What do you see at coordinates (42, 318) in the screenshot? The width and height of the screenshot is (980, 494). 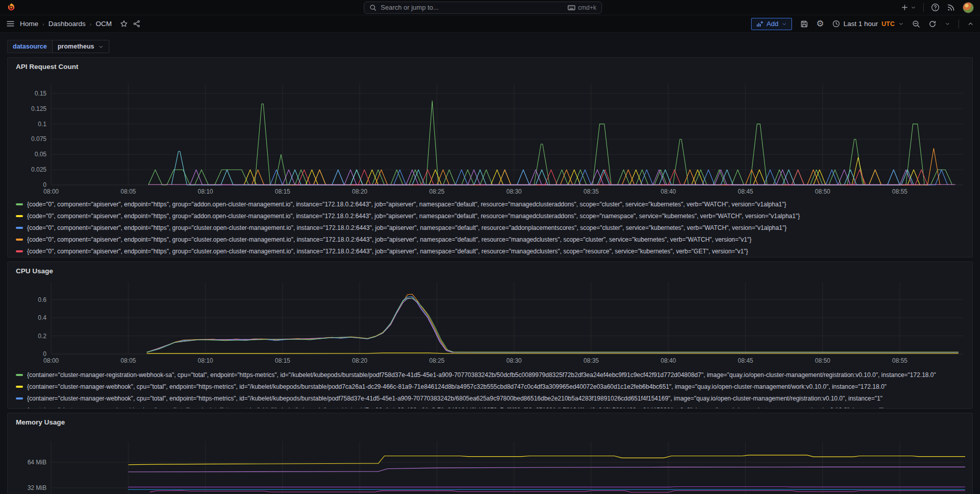 I see `y-axis-tick: 0.4` at bounding box center [42, 318].